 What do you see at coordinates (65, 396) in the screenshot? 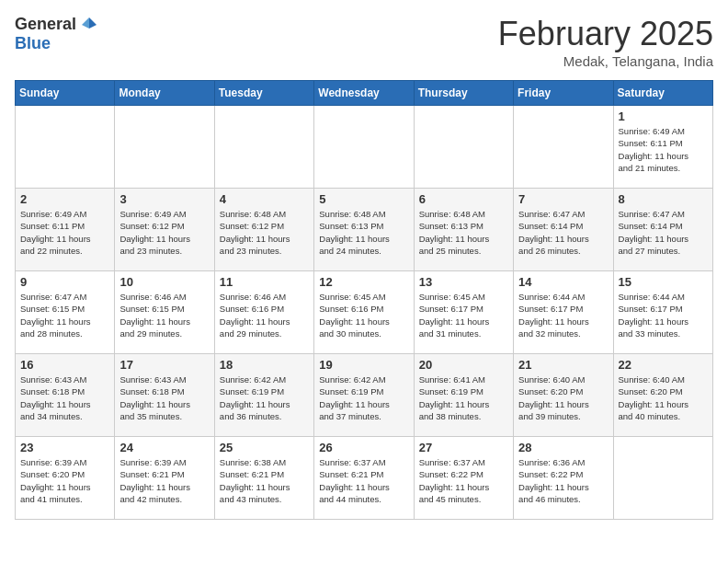
I see `calendar-cell: 16Sunrise: 6:43 AM Sunset: 6:18 PM Dayli…` at bounding box center [65, 396].